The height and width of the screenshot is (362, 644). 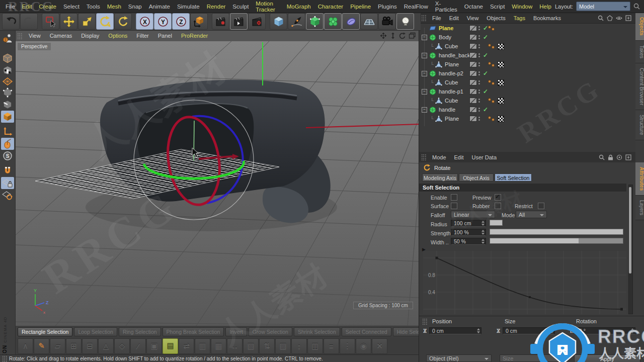 What do you see at coordinates (283, 346) in the screenshot?
I see `palette-tool-icon: ▨` at bounding box center [283, 346].